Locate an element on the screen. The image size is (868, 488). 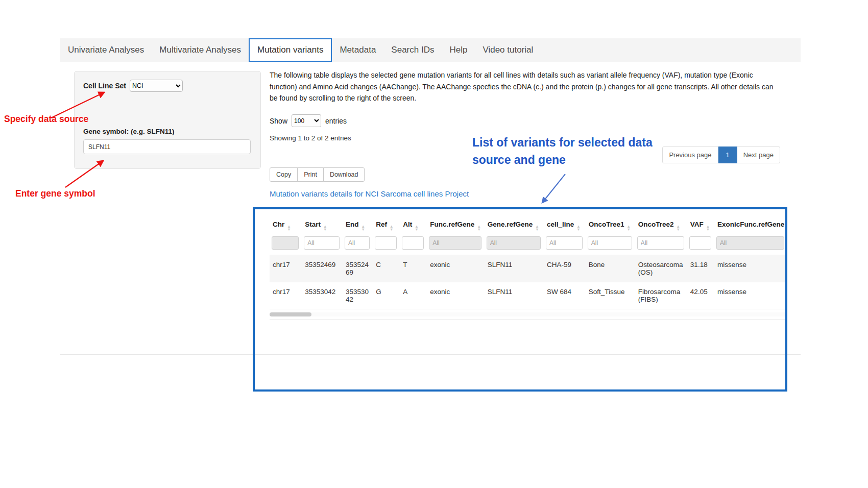
column-label: OncoTree1 is located at coordinates (607, 225).